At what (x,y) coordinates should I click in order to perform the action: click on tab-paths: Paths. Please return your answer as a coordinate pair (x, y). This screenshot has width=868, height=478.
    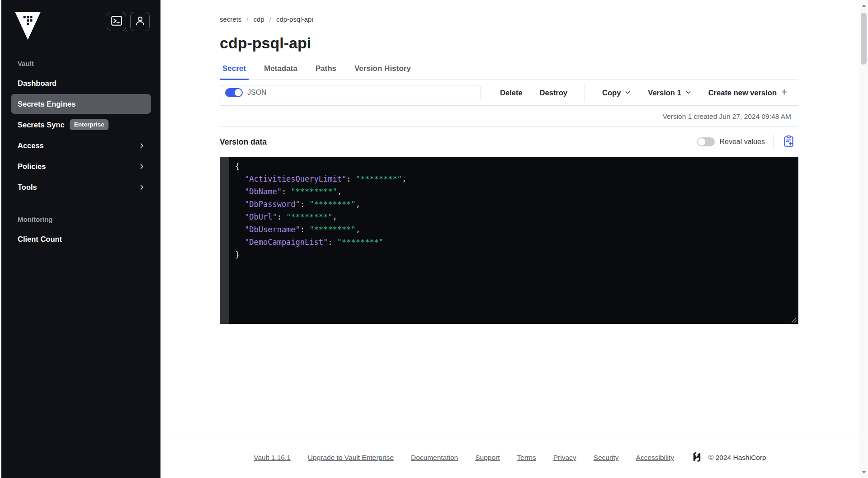
    Looking at the image, I should click on (326, 72).